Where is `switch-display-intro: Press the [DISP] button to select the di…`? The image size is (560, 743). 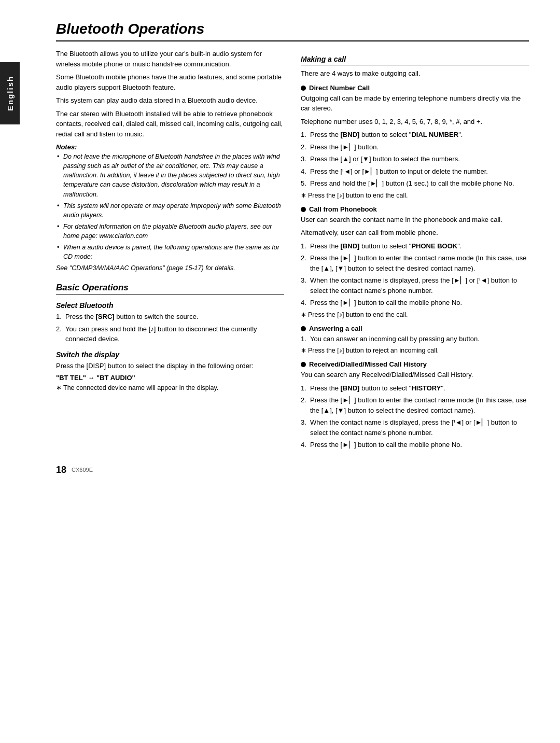
switch-display-intro: Press the [DISP] button to select the di… is located at coordinates (170, 366).